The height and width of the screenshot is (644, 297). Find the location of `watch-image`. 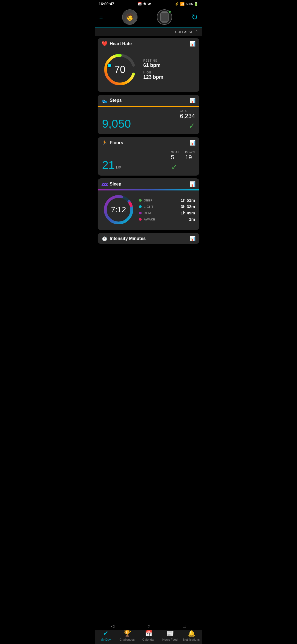

watch-image is located at coordinates (164, 17).